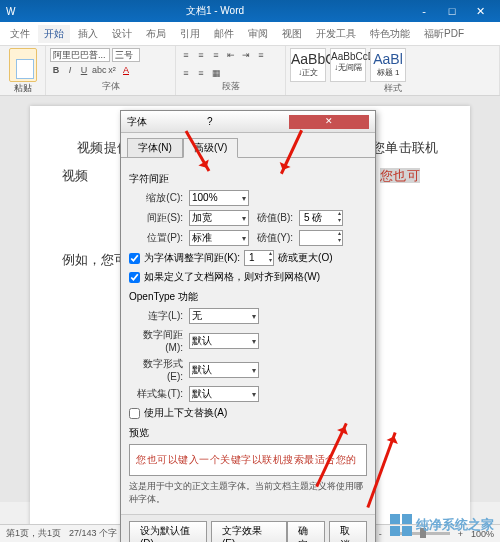 The width and height of the screenshot is (500, 542). What do you see at coordinates (274, 238) in the screenshot?
I see `position-amount-label: 磅值(Y):` at bounding box center [274, 238].